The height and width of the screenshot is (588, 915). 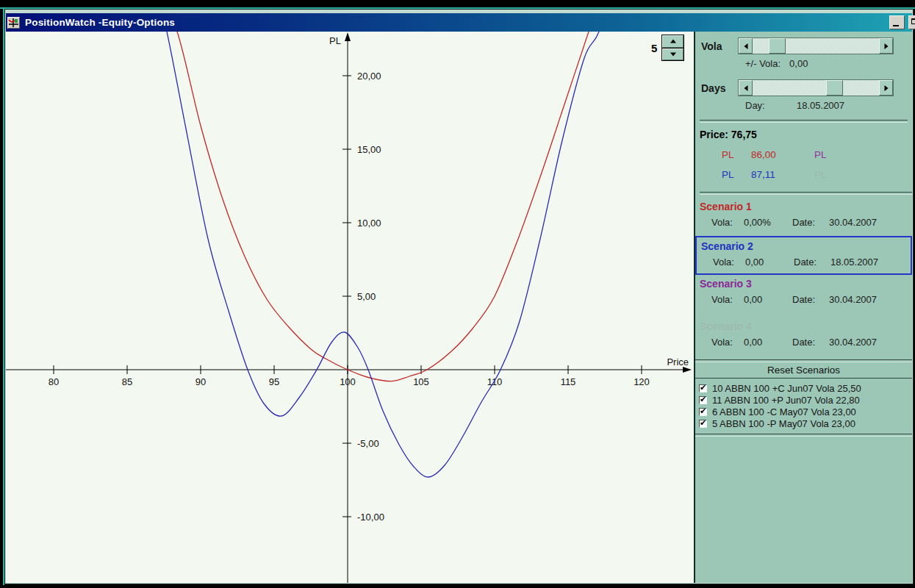 I want to click on scenario-block-2: Scenario 2 Vola: 0,00 Date: 18.05.2007, so click(x=804, y=253).